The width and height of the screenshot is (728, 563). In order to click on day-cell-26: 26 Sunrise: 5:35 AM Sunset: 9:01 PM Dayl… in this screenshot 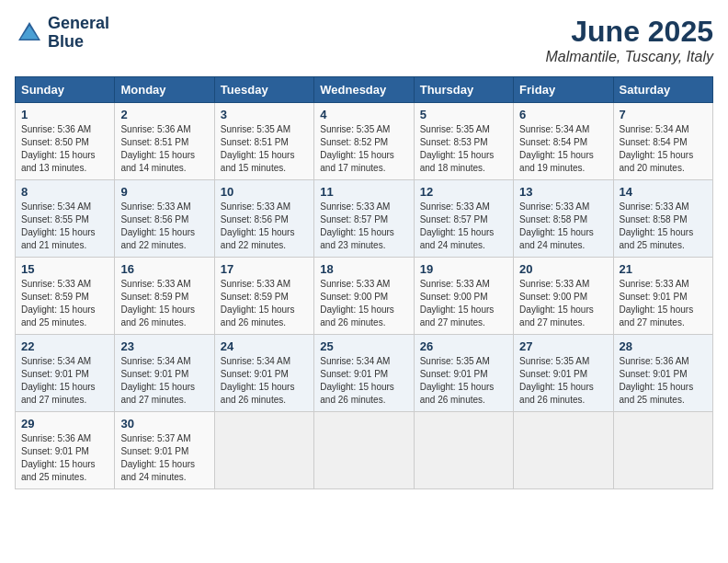, I will do `click(463, 373)`.